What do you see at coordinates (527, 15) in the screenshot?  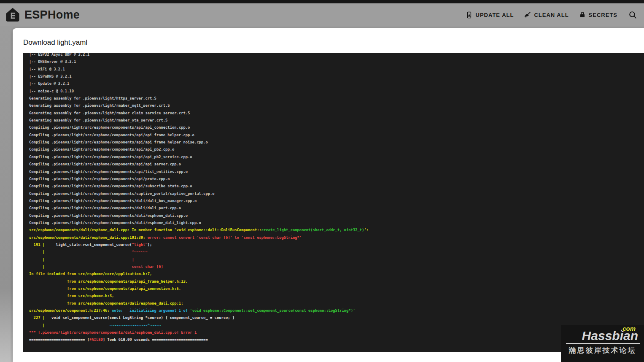 I see `broom-icon` at bounding box center [527, 15].